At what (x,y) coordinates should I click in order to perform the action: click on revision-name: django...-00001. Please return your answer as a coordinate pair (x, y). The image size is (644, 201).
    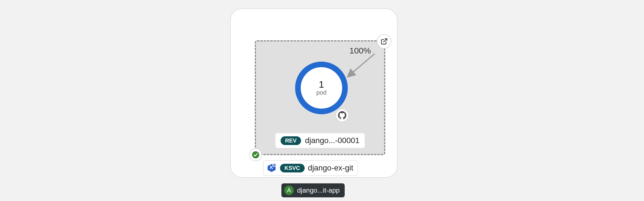
    Looking at the image, I should click on (332, 141).